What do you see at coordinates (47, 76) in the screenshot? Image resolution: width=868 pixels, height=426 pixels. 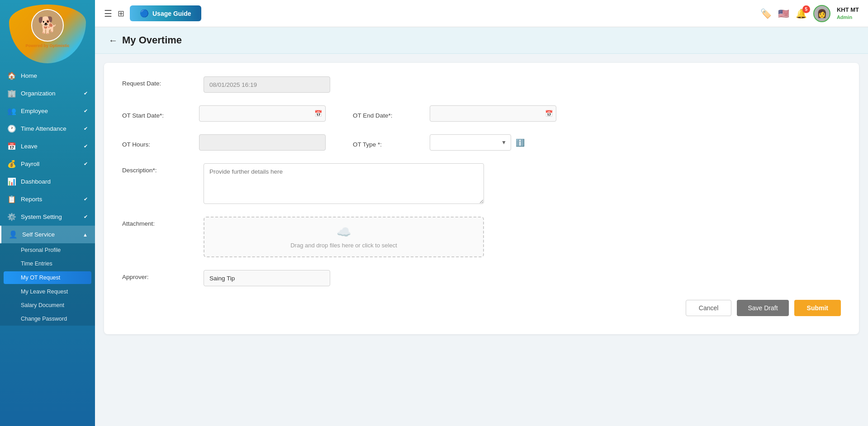 I see `sidebar-item-home: 🏠 Home` at bounding box center [47, 76].